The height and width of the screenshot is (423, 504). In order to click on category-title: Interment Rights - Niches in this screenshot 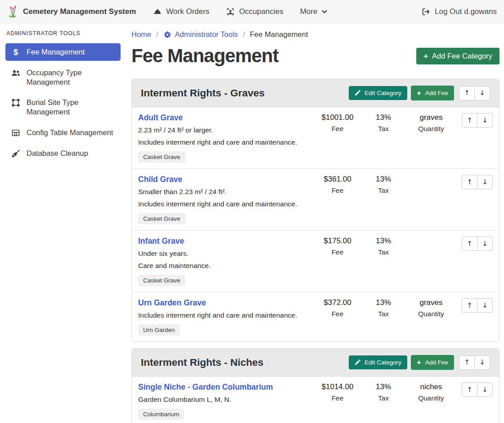, I will do `click(243, 363)`.